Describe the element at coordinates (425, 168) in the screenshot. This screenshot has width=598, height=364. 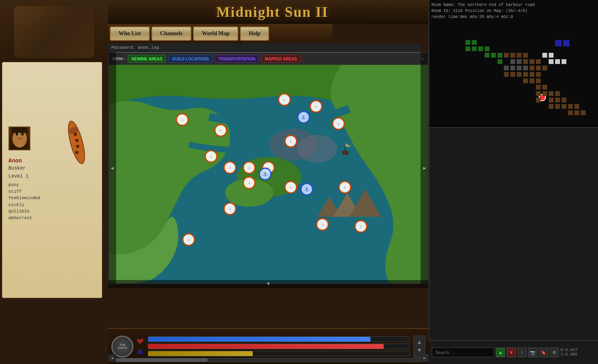
I see `map-scroll-right: ▶` at that location.